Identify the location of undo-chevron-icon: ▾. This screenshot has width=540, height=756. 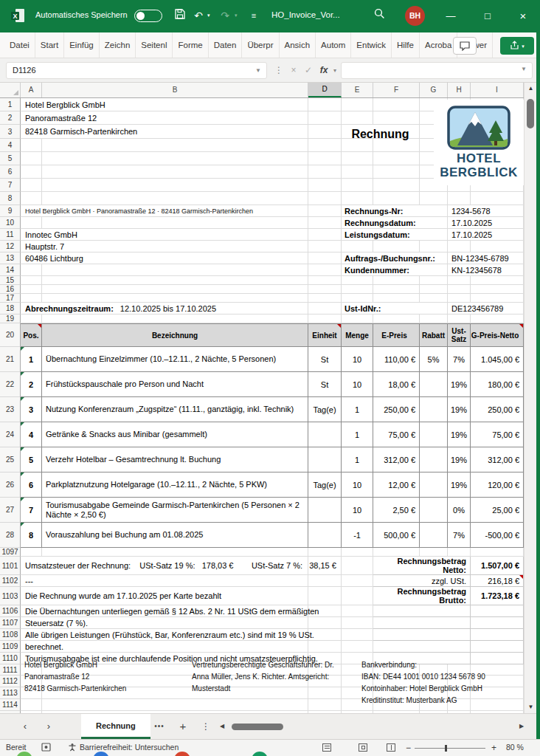
(209, 16).